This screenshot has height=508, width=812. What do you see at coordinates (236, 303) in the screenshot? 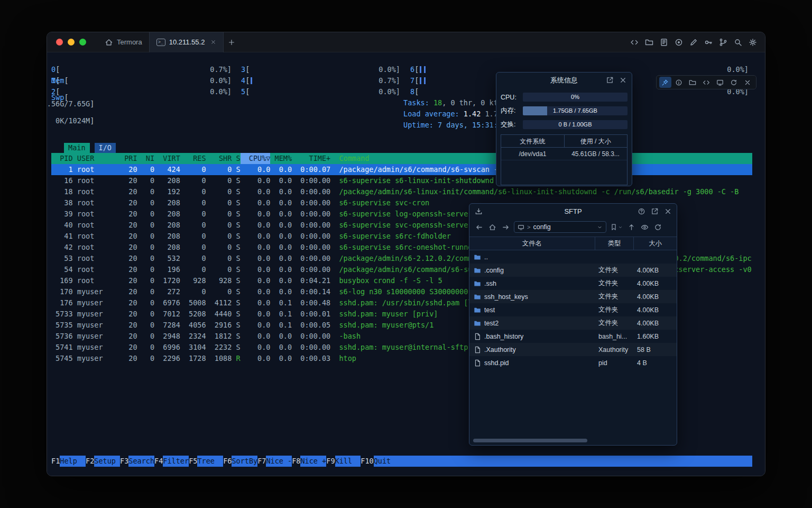
I see `cell-s: S` at bounding box center [236, 303].